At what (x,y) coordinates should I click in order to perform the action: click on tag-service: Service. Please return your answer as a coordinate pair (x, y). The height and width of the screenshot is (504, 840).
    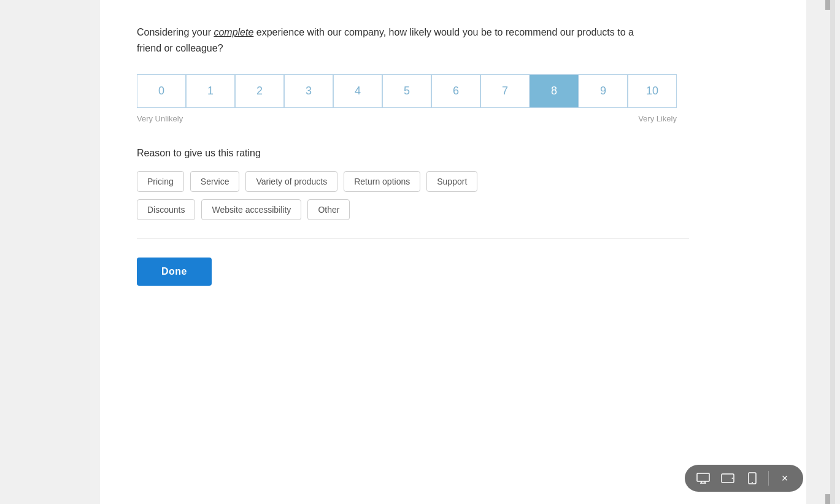
    Looking at the image, I should click on (215, 181).